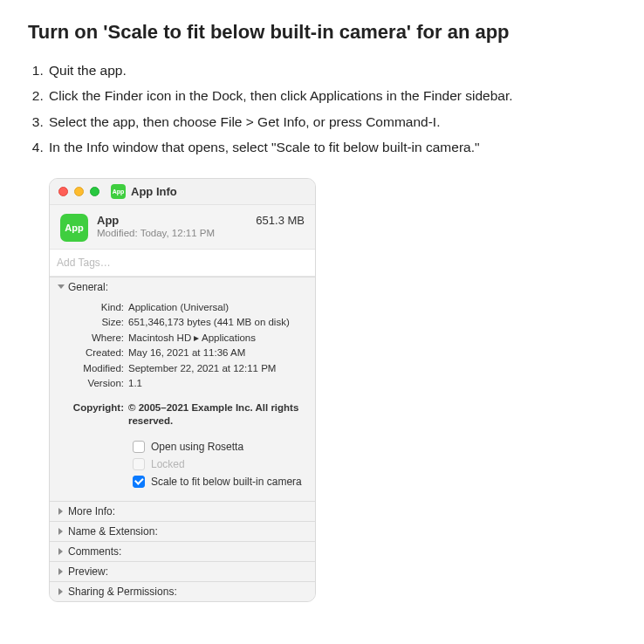 The height and width of the screenshot is (644, 644). Describe the element at coordinates (88, 287) in the screenshot. I see `section-label: General:` at that location.